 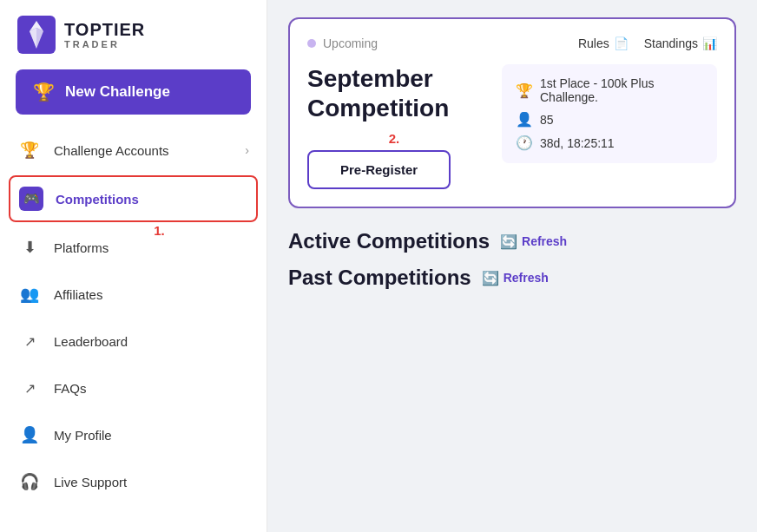 What do you see at coordinates (151, 295) in the screenshot?
I see `affiliates-label: Affiliates` at bounding box center [151, 295].